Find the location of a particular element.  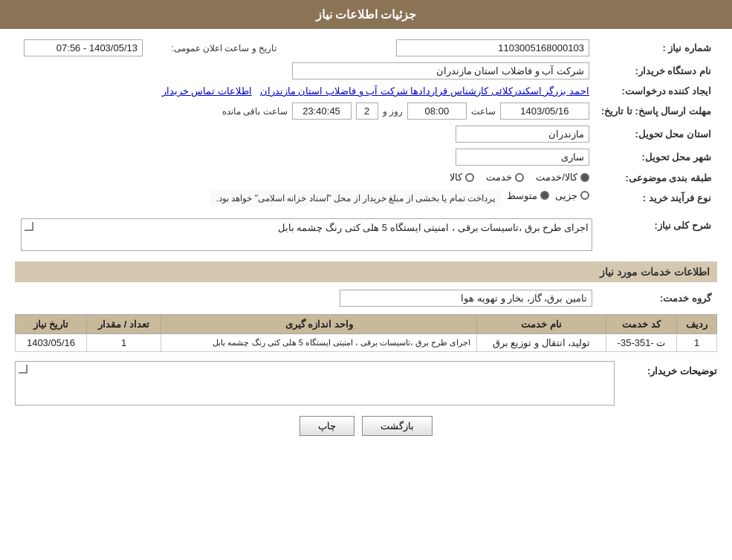

services-table-body: 1ت -351-35-تولید، انتقال و توزیع برقاجرا… is located at coordinates (366, 342).